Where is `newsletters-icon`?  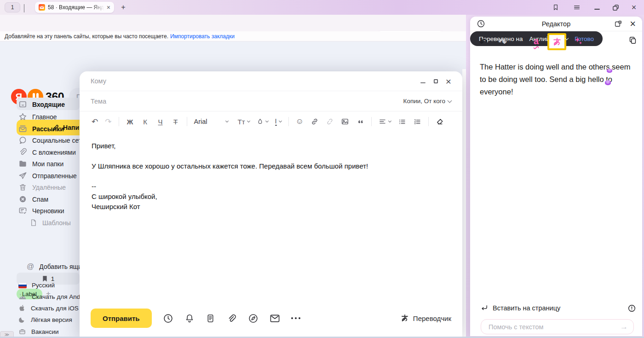
newsletters-icon is located at coordinates (23, 129).